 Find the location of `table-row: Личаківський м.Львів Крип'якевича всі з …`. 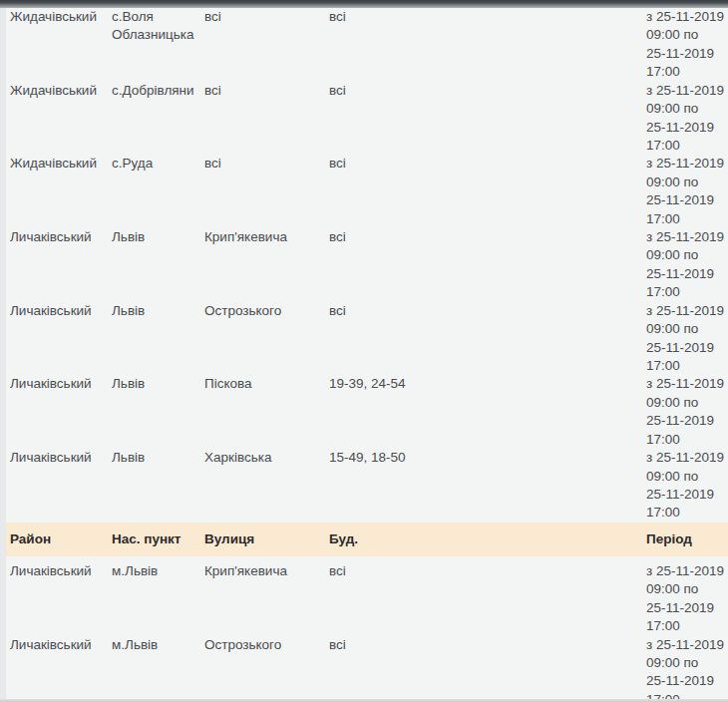

table-row: Личаківський м.Львів Крип'якевича всі з … is located at coordinates (367, 593).